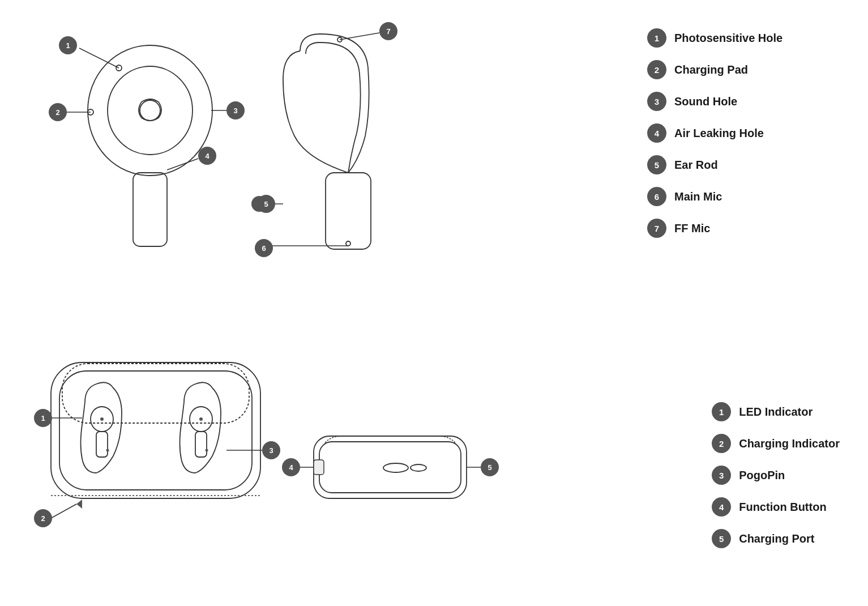  I want to click on earbud-front-diagram: 1 2 3 4, so click(142, 150).